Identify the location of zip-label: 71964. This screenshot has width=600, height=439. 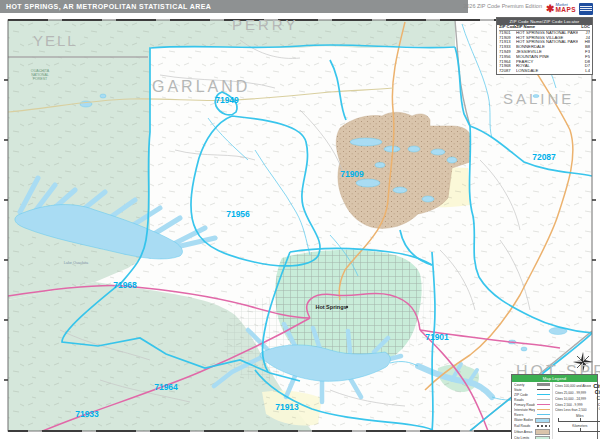
(166, 387).